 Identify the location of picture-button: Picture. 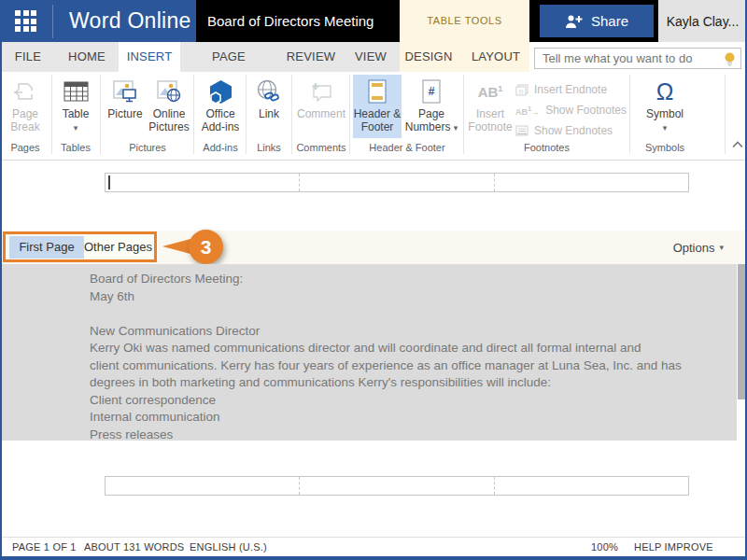
(125, 106).